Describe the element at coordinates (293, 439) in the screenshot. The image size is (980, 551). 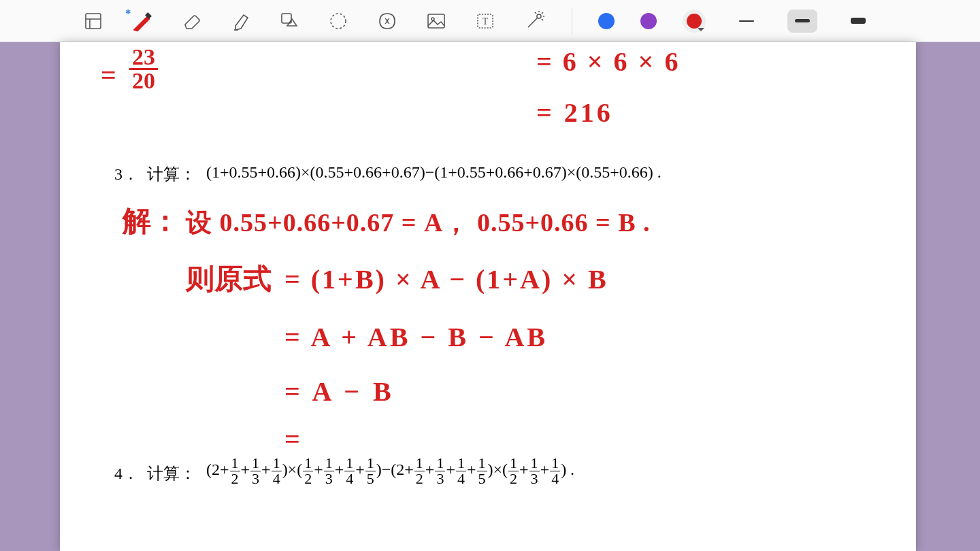
I see `hand-sol-line4: =` at that location.